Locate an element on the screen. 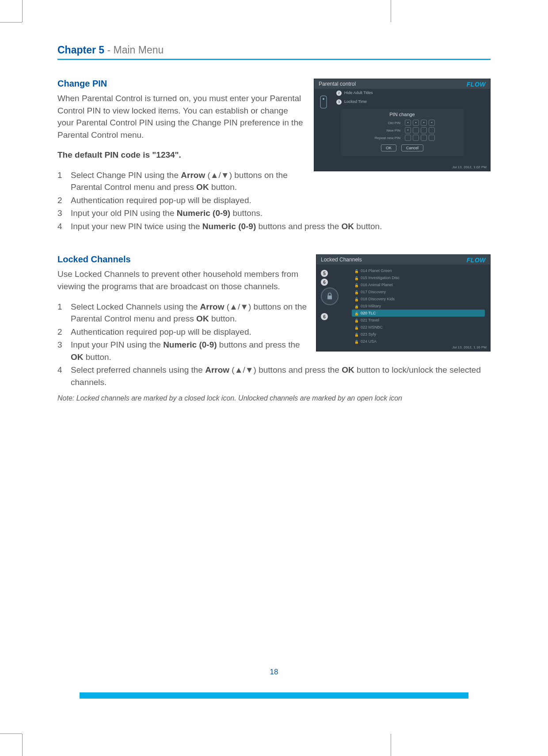 The image size is (548, 756). screenshot-timestamp: Jul 13, 2012, 1:02 PM is located at coordinates (469, 167).